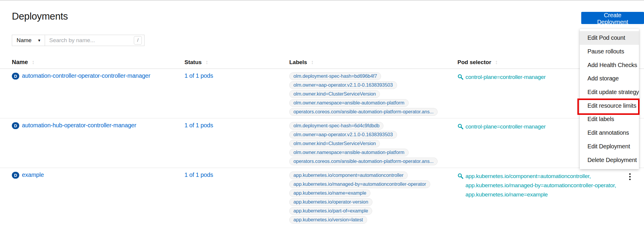  Describe the element at coordinates (609, 99) in the screenshot. I see `actions-dropdown-menu: Edit Pod count Pause rollouts Add Health…` at that location.